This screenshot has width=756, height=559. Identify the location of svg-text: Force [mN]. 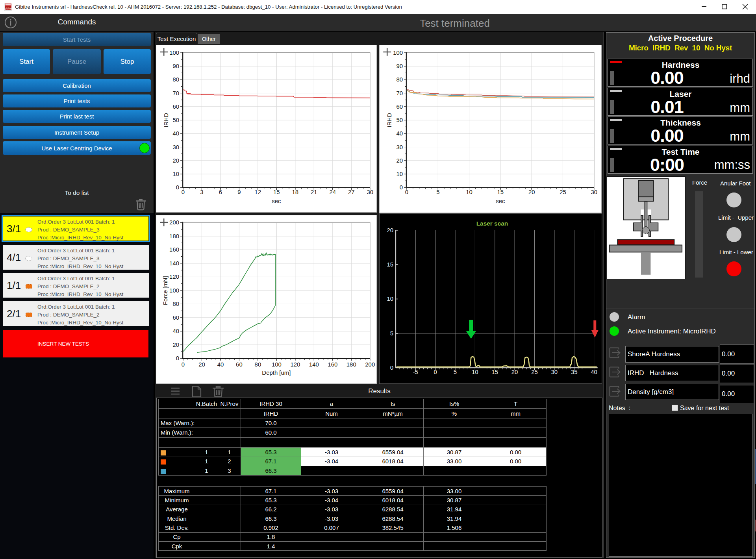
(165, 291).